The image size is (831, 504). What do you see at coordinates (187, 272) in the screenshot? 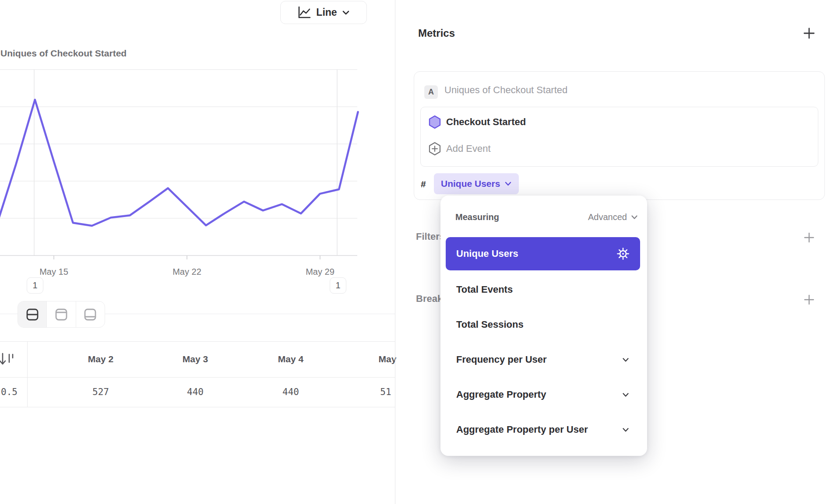
I see `x-tick-labels: May 15 May 22 May 29` at bounding box center [187, 272].